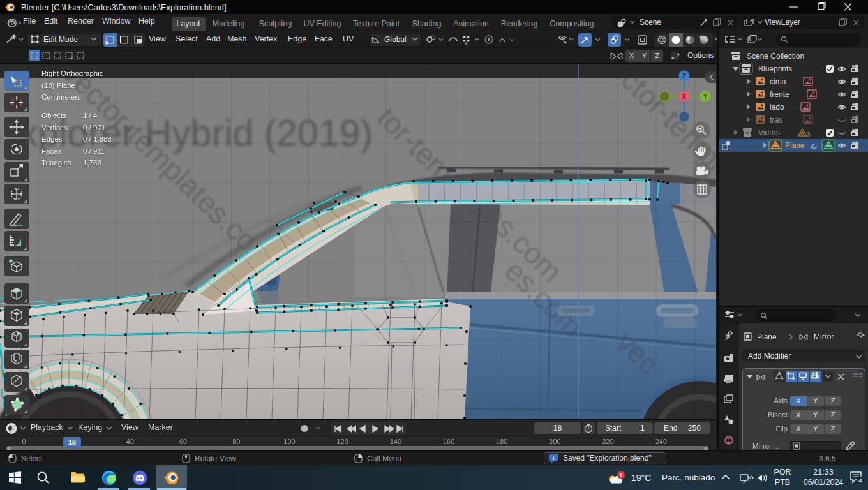 The image size is (868, 490). Describe the element at coordinates (684, 97) in the screenshot. I see `svg-text: X` at that location.